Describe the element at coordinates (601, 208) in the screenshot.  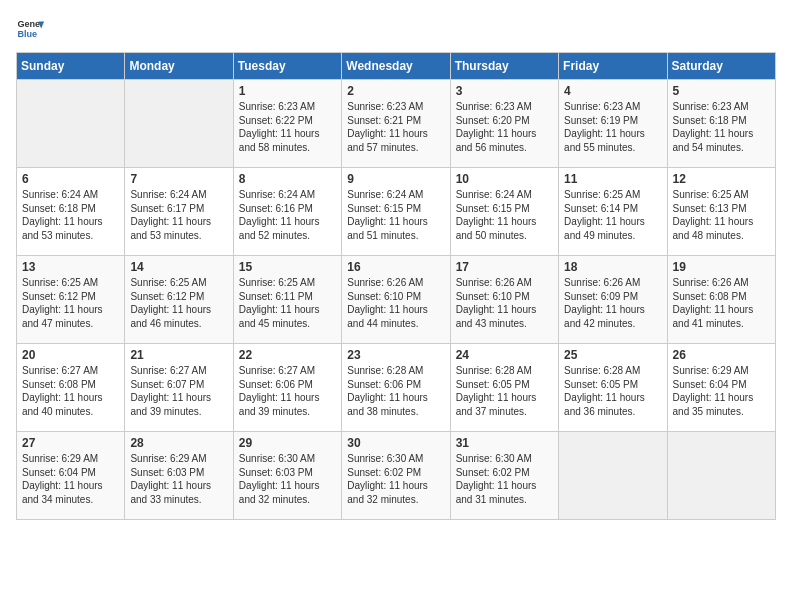
I see `sunset-label: Sunset: 6:14 PM` at that location.